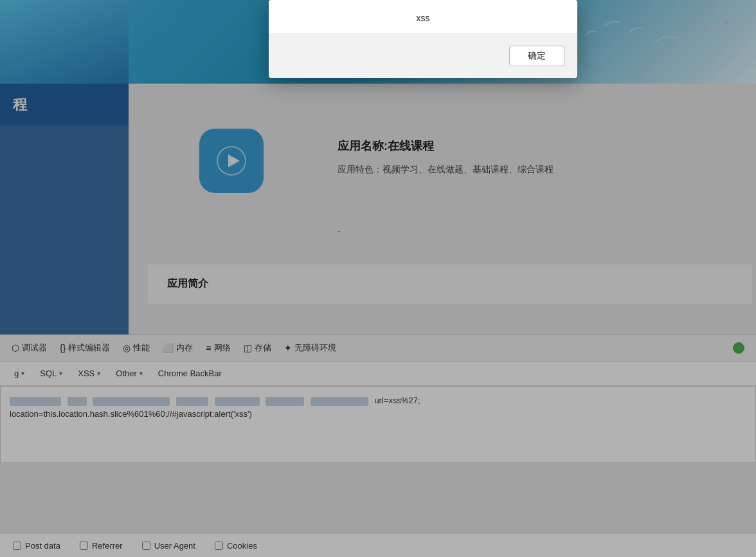 The height and width of the screenshot is (557, 756). Describe the element at coordinates (423, 56) in the screenshot. I see `dialog-body: 确定` at that location.